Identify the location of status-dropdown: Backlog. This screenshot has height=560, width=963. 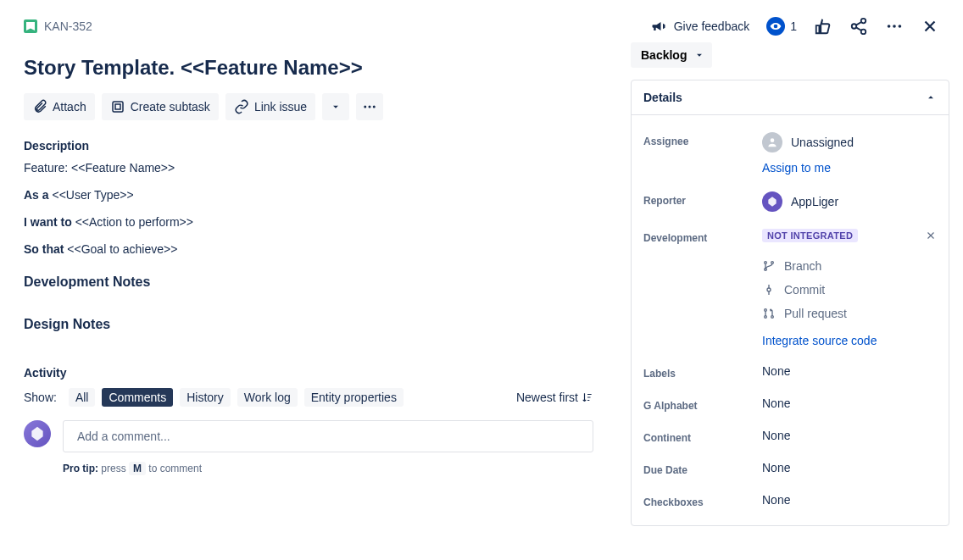
(671, 55).